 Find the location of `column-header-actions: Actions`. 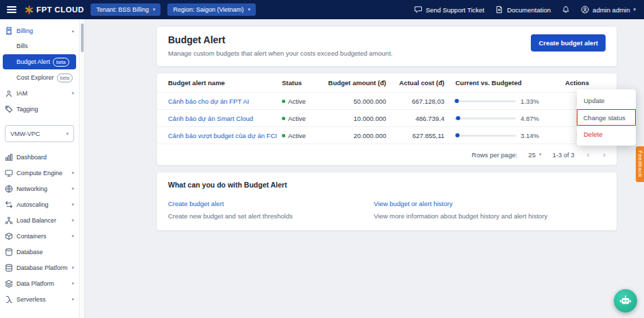

column-header-actions: Actions is located at coordinates (577, 82).